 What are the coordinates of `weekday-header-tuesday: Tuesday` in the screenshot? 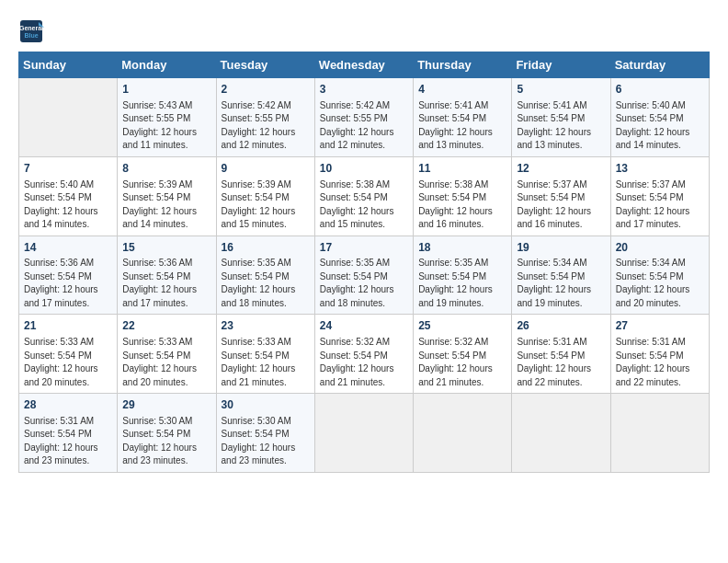 It's located at (265, 65).